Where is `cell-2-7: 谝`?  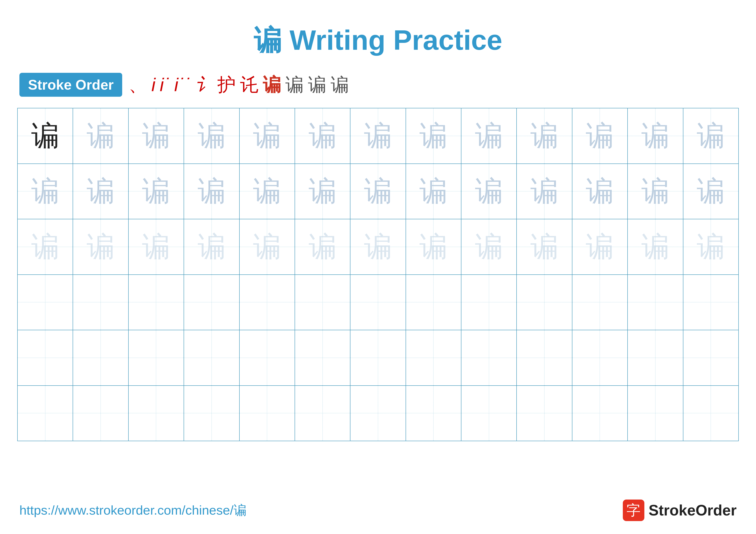
cell-2-7: 谝 is located at coordinates (378, 191).